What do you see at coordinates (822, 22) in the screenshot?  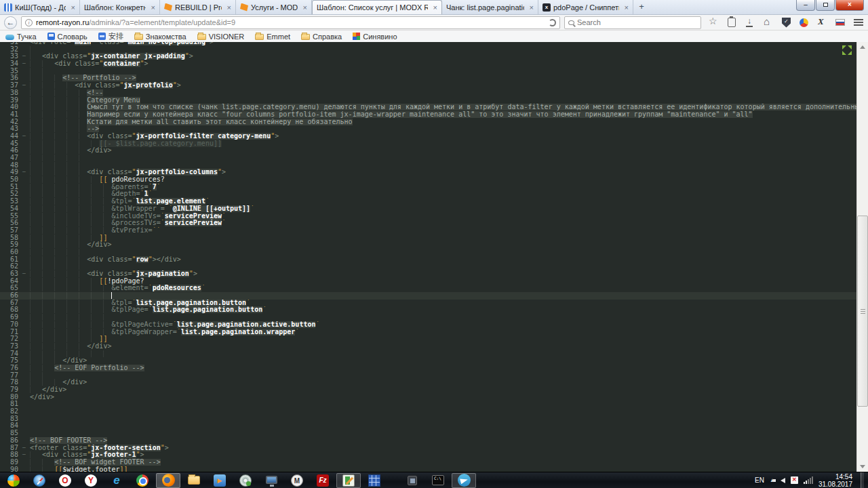 I see `xmark-icon` at bounding box center [822, 22].